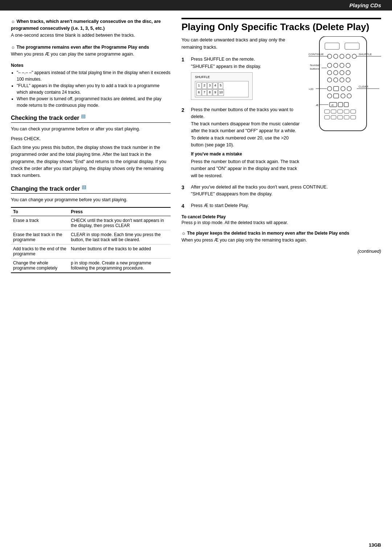 The width and height of the screenshot is (392, 555). What do you see at coordinates (281, 236) in the screenshot?
I see `tip-delete-play: ☼ The player keeps the deleted tracks in…` at bounding box center [281, 236].